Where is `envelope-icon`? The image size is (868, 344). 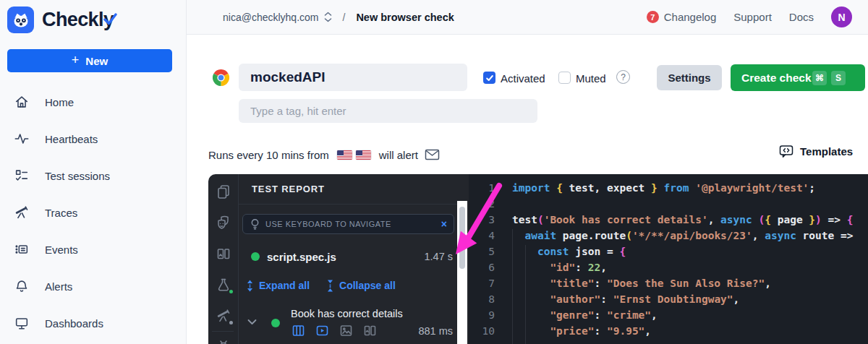
envelope-icon is located at coordinates (433, 155).